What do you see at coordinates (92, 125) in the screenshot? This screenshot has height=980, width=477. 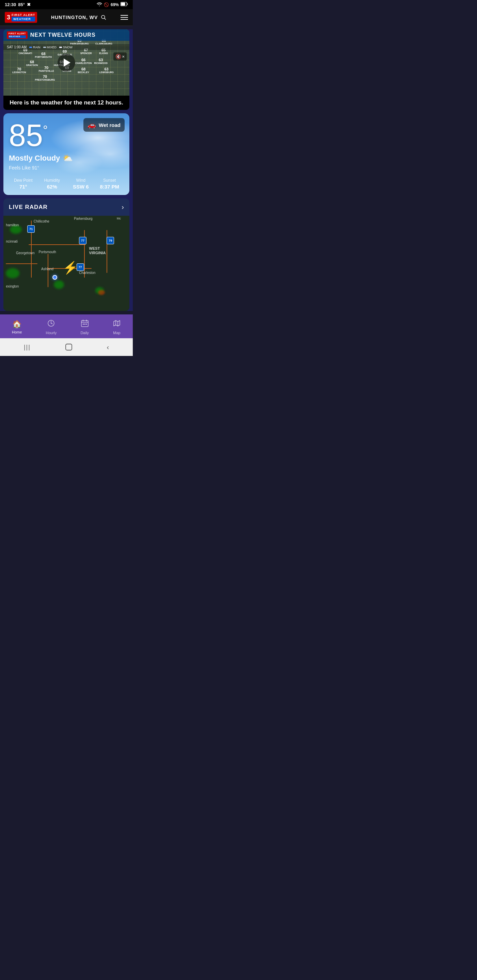 I see `wet-road-icon: 🚗` at bounding box center [92, 125].